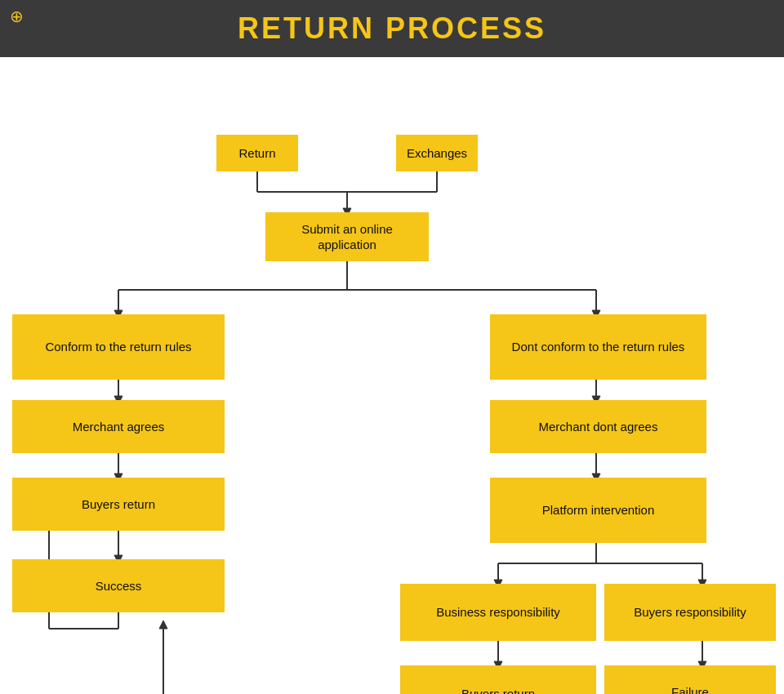 This screenshot has width=784, height=694. What do you see at coordinates (118, 426) in the screenshot?
I see `merchant-agrees-box: Merchant agrees` at bounding box center [118, 426].